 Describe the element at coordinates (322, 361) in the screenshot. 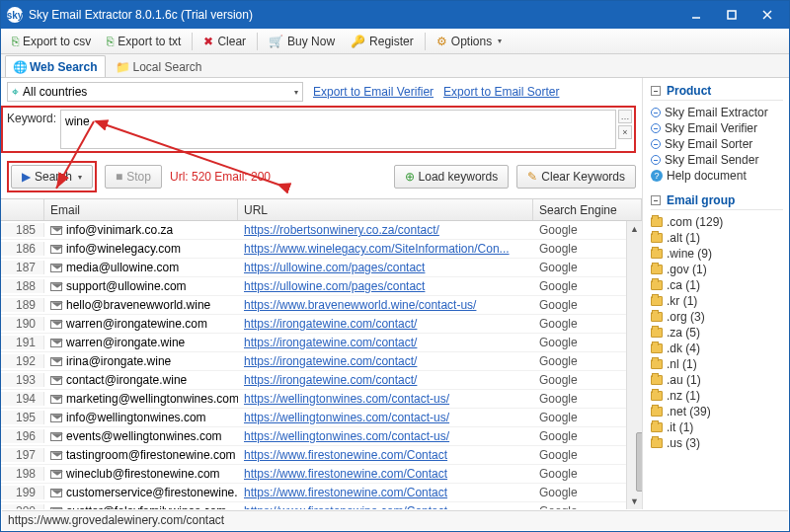

I see `table-row: 192irina@irongate.winehttps://irongatewi…` at that location.